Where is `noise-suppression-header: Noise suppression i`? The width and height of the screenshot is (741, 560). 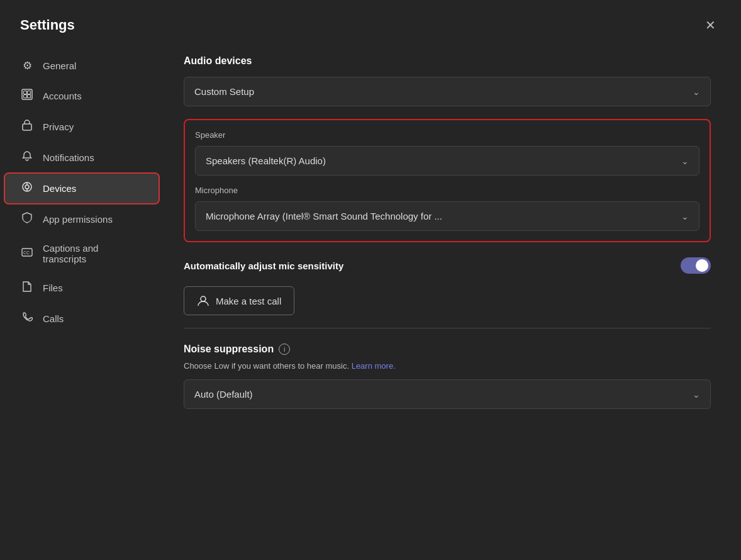 noise-suppression-header: Noise suppression i is located at coordinates (447, 349).